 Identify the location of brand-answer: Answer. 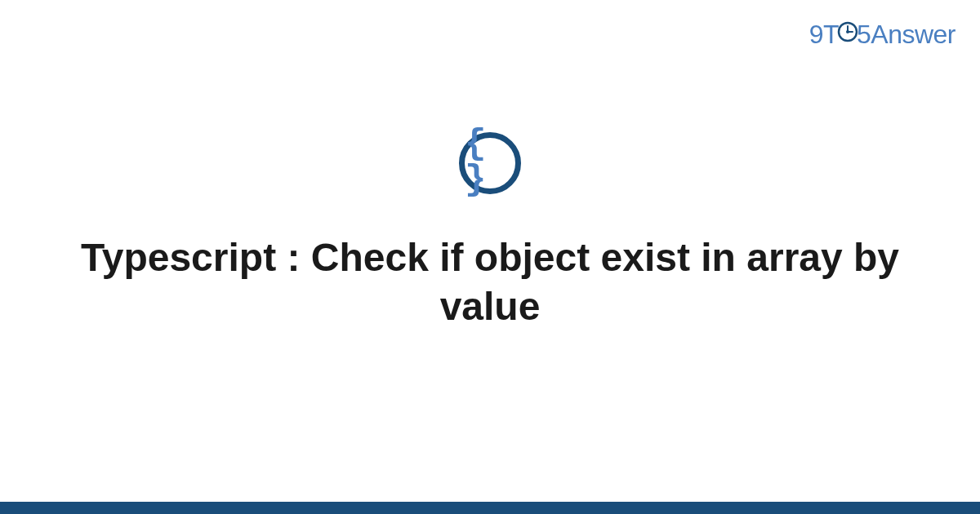
(913, 34).